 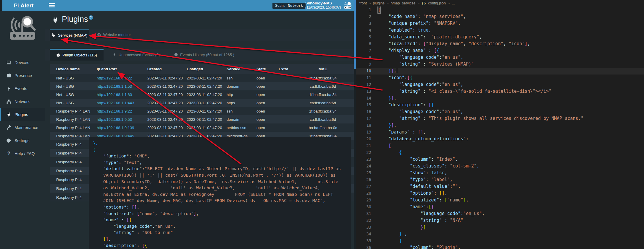 What do you see at coordinates (500, 92) in the screenshot?
I see `editor-line-13: 13 "string" : "<i class=\"fa-solid fa-sa…` at bounding box center [500, 92].